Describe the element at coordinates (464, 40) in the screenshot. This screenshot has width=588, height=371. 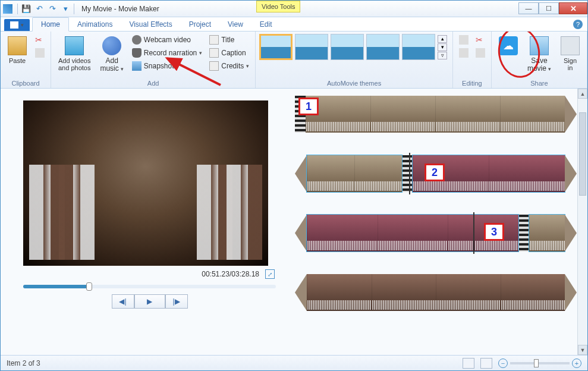
I see `rotate-left-icon` at that location.